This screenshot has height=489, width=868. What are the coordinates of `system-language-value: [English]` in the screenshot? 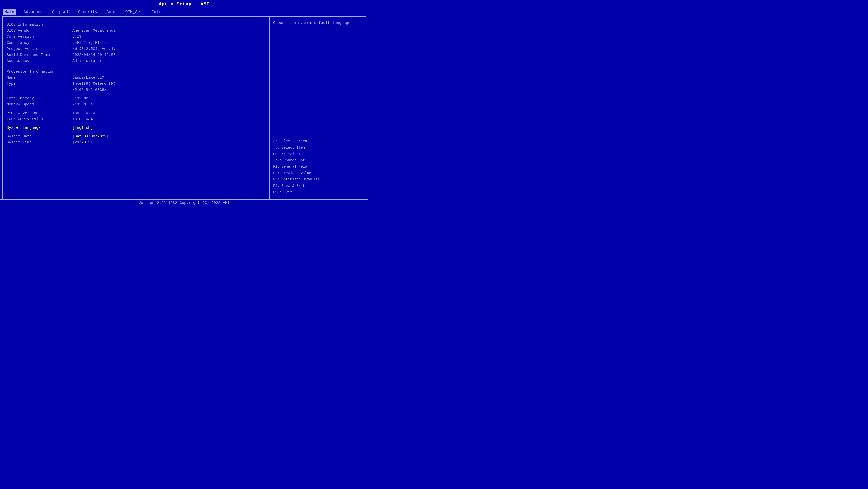 It's located at (83, 128).